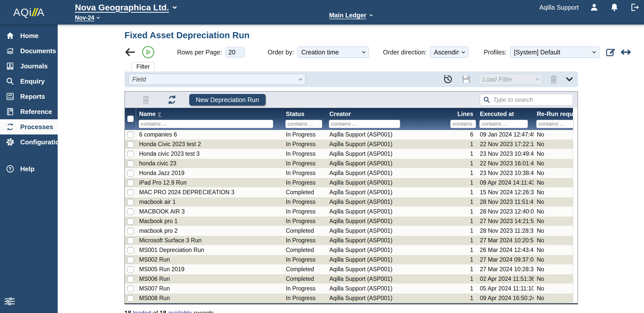  What do you see at coordinates (364, 124) in the screenshot?
I see `filter-input-creator` at bounding box center [364, 124].